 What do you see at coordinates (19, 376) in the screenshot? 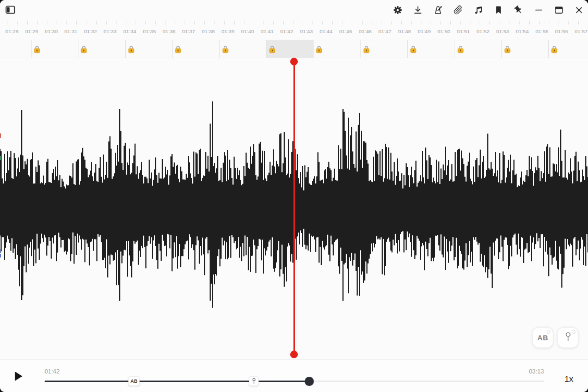
I see `play-button` at bounding box center [19, 376].